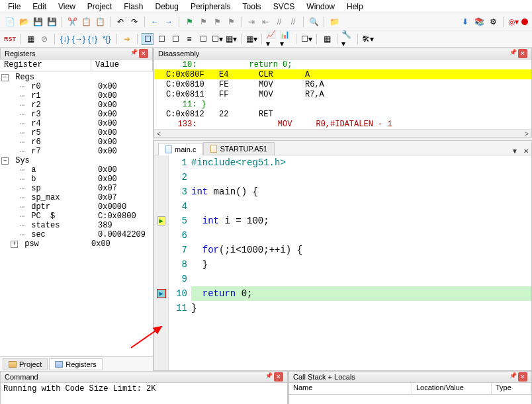  I want to click on name-col: Name, so click(351, 389).